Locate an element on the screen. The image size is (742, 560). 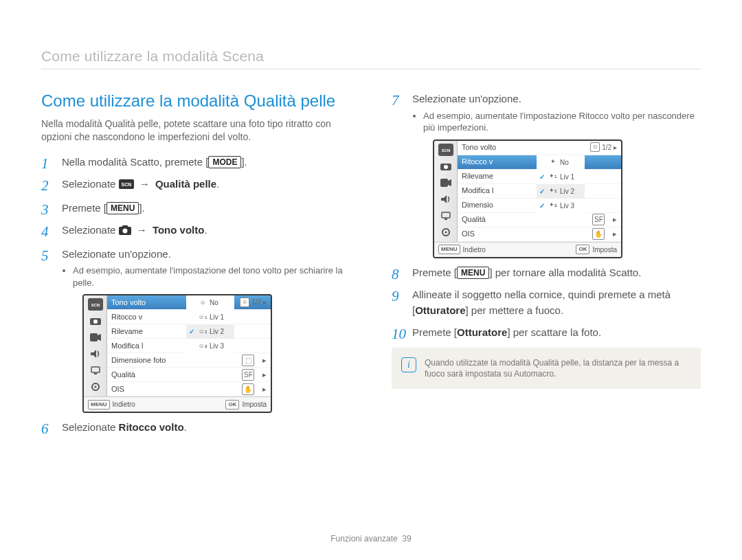
mode-button-label: MODE is located at coordinates (225, 162).